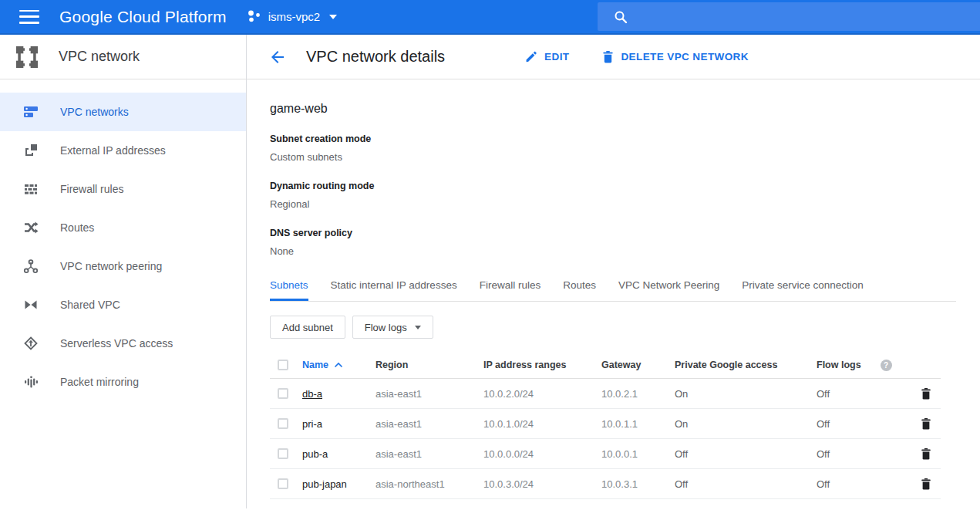 This screenshot has height=510, width=980. I want to click on edit-button: EDIT, so click(547, 57).